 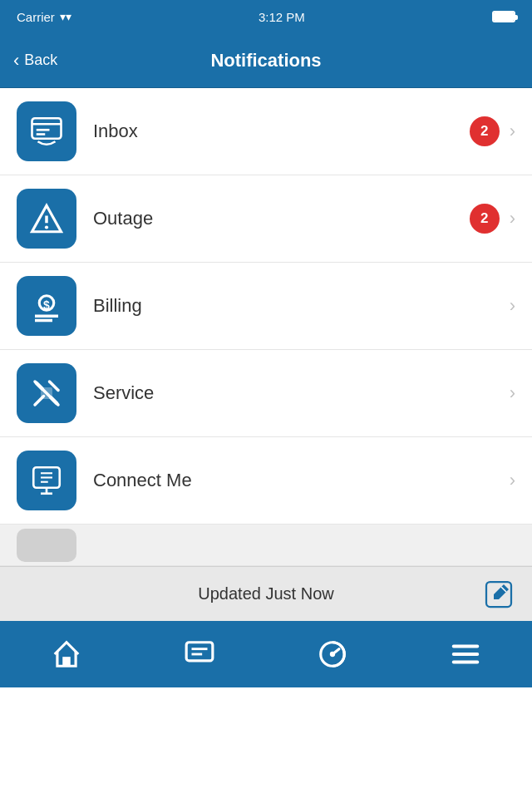 I want to click on updated-status-text: Updated Just Now, so click(x=266, y=594).